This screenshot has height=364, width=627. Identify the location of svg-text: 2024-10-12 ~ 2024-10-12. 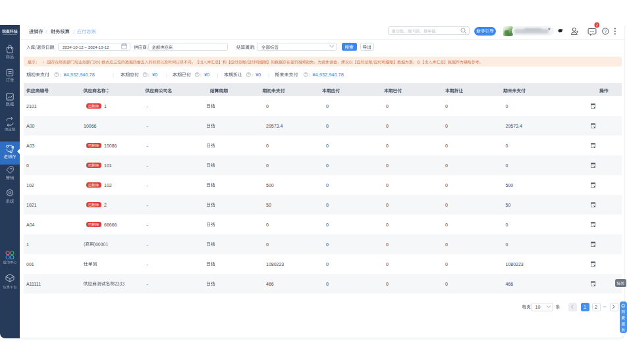
(86, 47).